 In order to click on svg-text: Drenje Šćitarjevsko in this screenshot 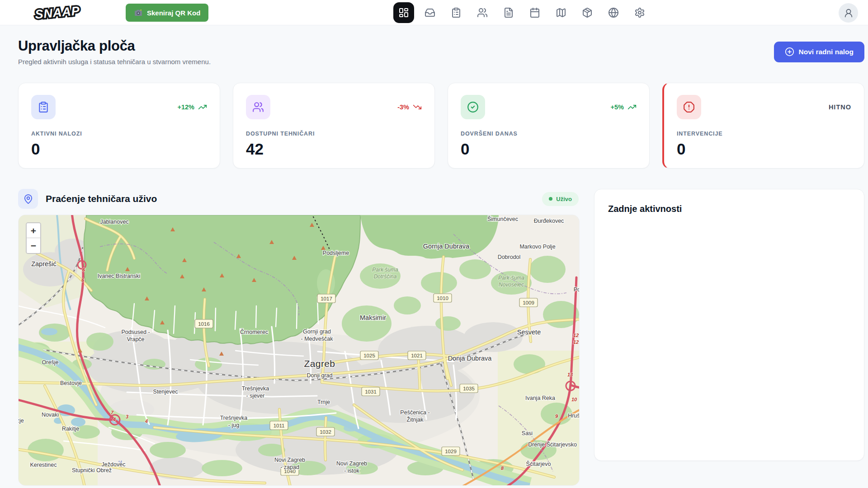, I will do `click(552, 445)`.